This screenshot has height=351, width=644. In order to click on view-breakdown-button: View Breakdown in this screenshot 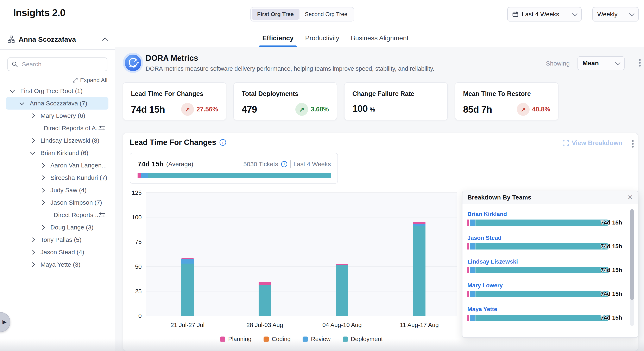, I will do `click(592, 143)`.